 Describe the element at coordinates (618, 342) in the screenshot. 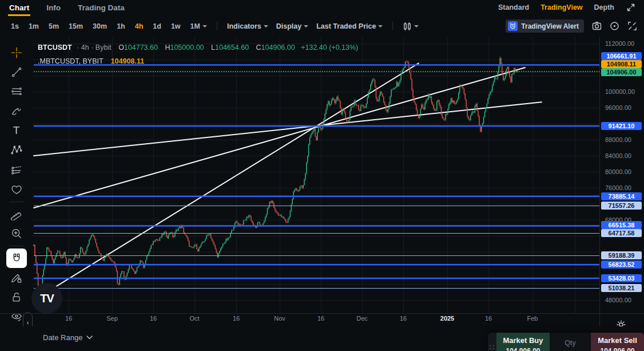

I see `market-sell-button: Market Sell 104,906.00` at that location.